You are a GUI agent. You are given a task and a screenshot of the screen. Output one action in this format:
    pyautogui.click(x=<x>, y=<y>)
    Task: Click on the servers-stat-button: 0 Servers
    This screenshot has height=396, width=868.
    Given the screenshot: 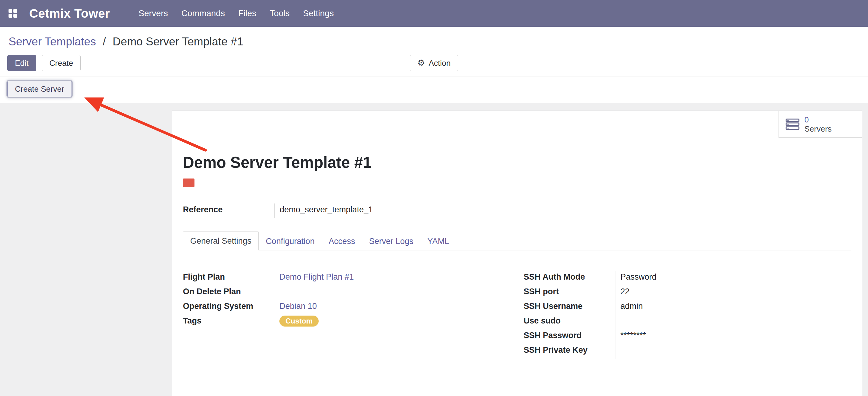 What is the action you would take?
    pyautogui.click(x=820, y=124)
    